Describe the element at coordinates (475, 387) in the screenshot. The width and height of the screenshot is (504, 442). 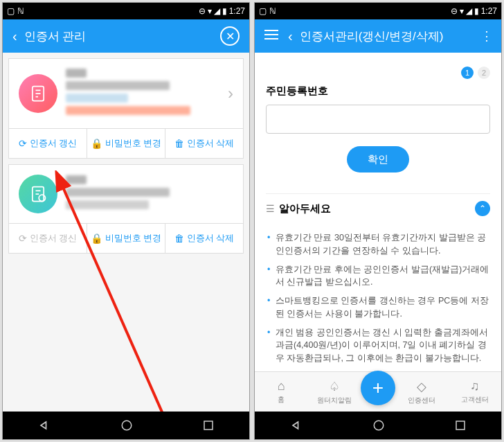
I see `headset-icon: ♫` at that location.